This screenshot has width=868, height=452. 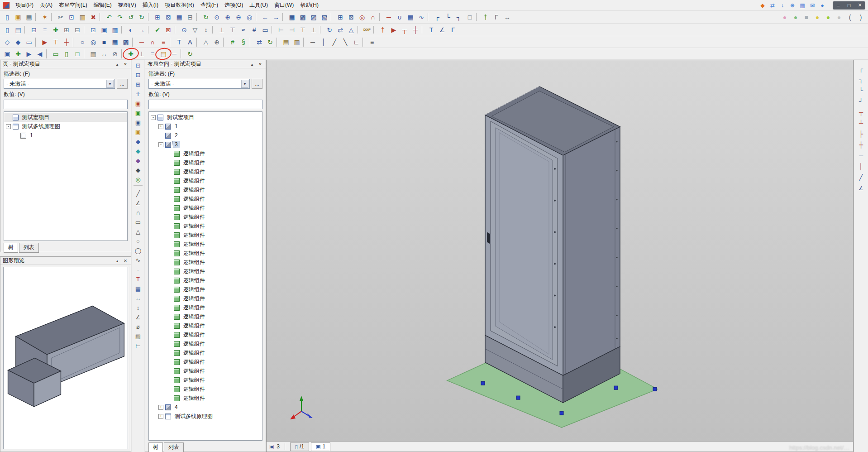 What do you see at coordinates (254, 30) in the screenshot?
I see `plc-overview-icon: #` at bounding box center [254, 30].